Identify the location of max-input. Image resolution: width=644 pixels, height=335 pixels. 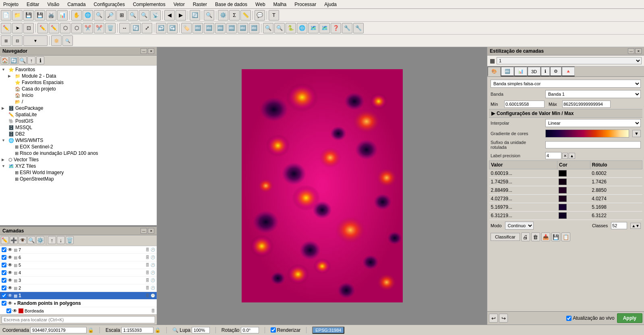
(586, 104).